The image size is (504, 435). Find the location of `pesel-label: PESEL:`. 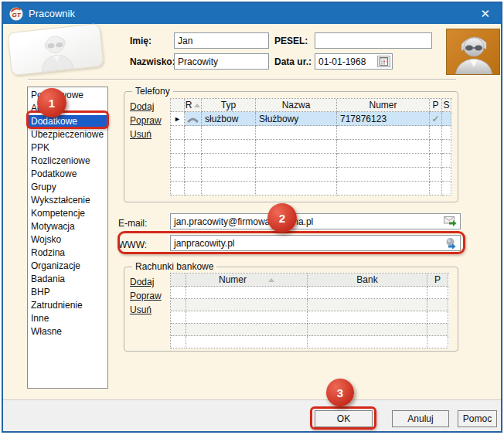

pesel-label: PESEL: is located at coordinates (291, 41).